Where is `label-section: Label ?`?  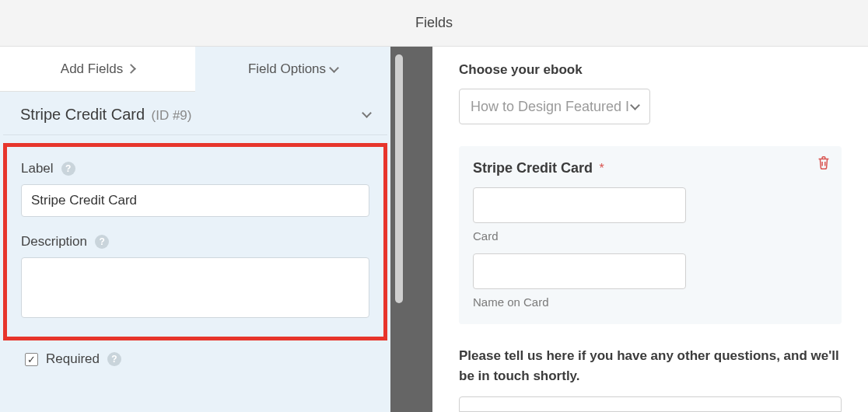 label-section: Label ? is located at coordinates (195, 189).